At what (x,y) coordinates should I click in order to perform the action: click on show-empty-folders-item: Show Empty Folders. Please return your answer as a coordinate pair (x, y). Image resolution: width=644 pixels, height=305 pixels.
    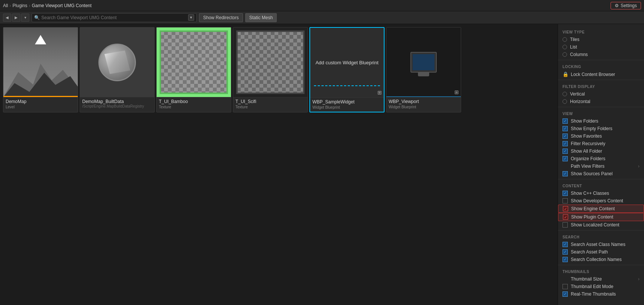
    Looking at the image, I should click on (601, 129).